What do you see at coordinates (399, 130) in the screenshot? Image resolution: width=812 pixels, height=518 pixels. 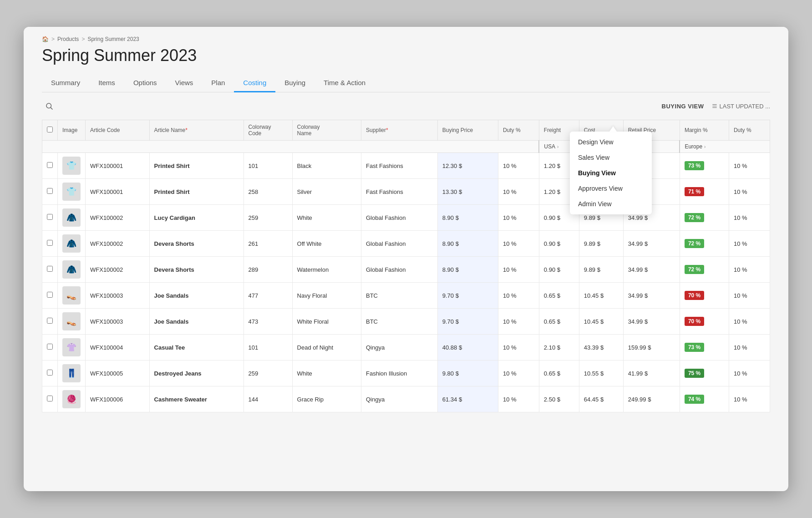 I see `col-supplier: Supplier*` at bounding box center [399, 130].